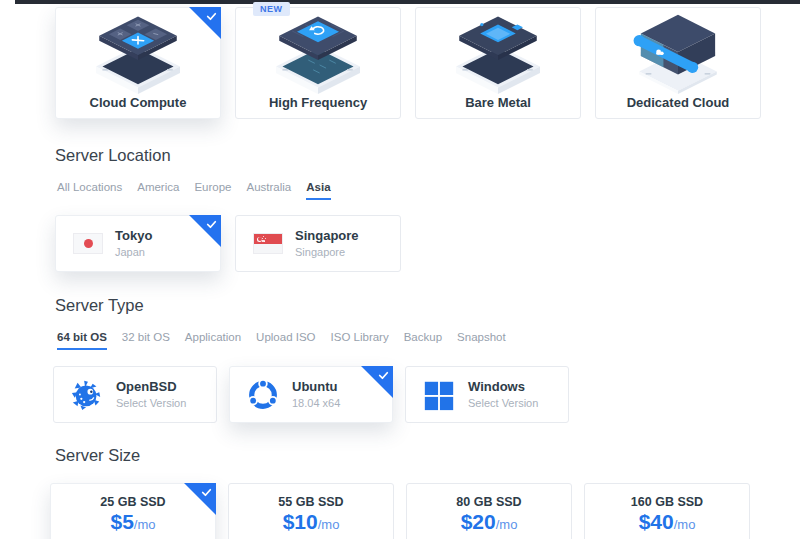 The height and width of the screenshot is (539, 800). Describe the element at coordinates (482, 340) in the screenshot. I see `tab-snapshot: Snapshot` at that location.